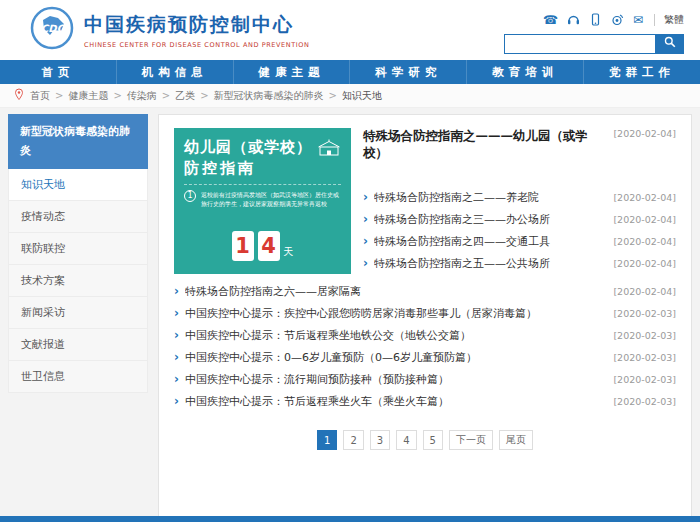 The height and width of the screenshot is (522, 700). What do you see at coordinates (425, 440) in the screenshot?
I see `pagination: 1 2 3 4 5 下一页 尾页` at bounding box center [425, 440].